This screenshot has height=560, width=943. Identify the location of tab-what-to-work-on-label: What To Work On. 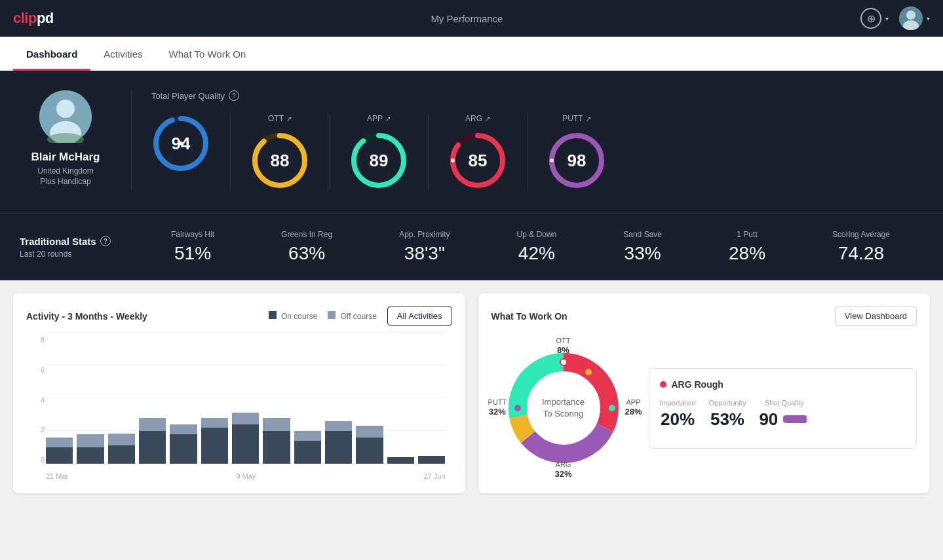
(208, 54).